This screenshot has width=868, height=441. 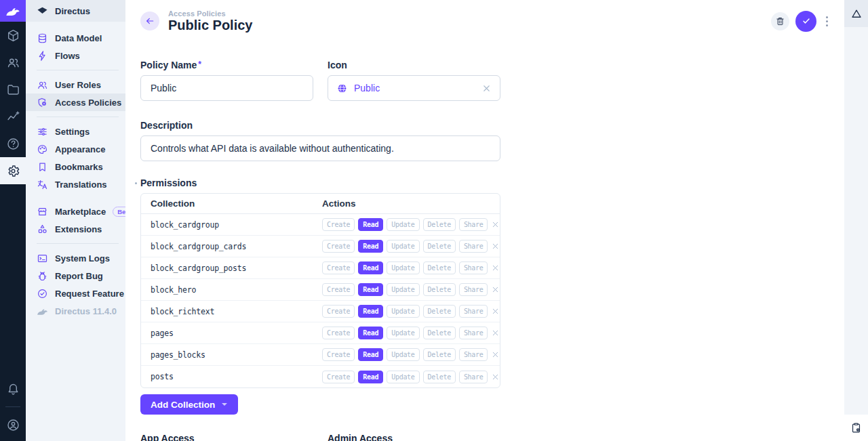 I want to click on verified-icon, so click(x=42, y=294).